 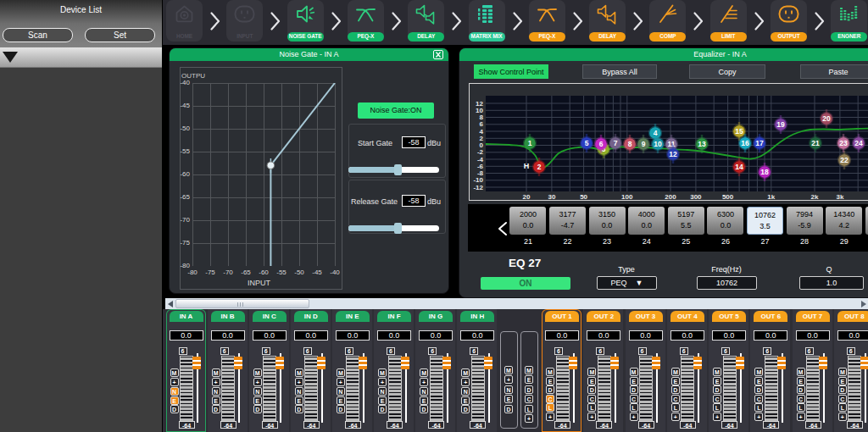 What do you see at coordinates (539, 167) in the screenshot?
I see `svg-text: 2` at bounding box center [539, 167].